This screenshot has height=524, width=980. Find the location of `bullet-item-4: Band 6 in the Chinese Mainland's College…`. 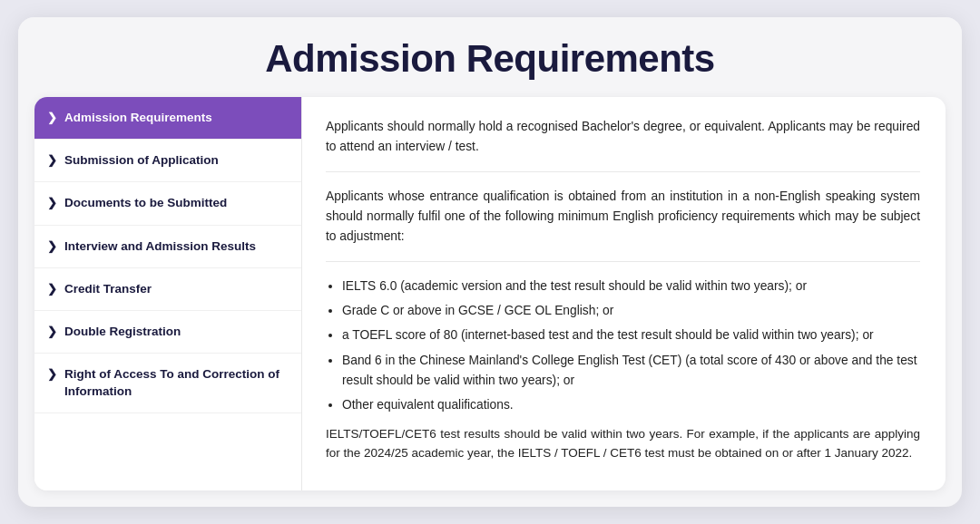

bullet-item-4: Band 6 in the Chinese Mainland's College… is located at coordinates (632, 371).